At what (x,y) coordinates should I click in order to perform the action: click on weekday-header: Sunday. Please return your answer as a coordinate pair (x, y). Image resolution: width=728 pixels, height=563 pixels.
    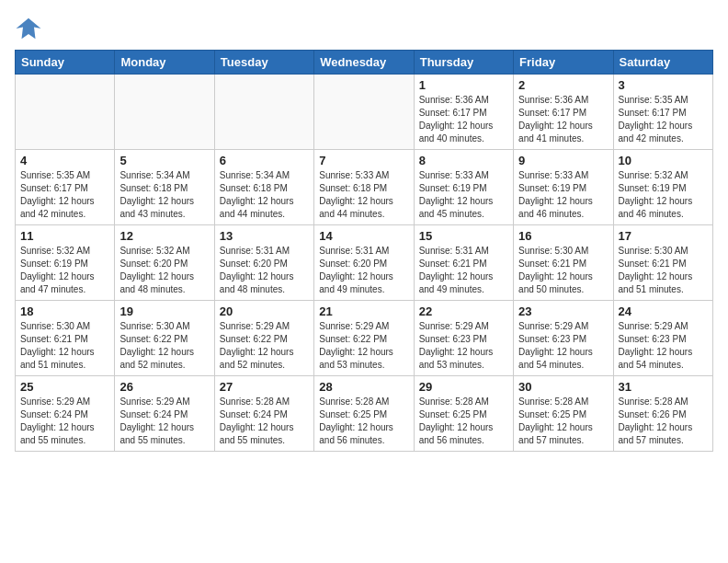
    Looking at the image, I should click on (65, 63).